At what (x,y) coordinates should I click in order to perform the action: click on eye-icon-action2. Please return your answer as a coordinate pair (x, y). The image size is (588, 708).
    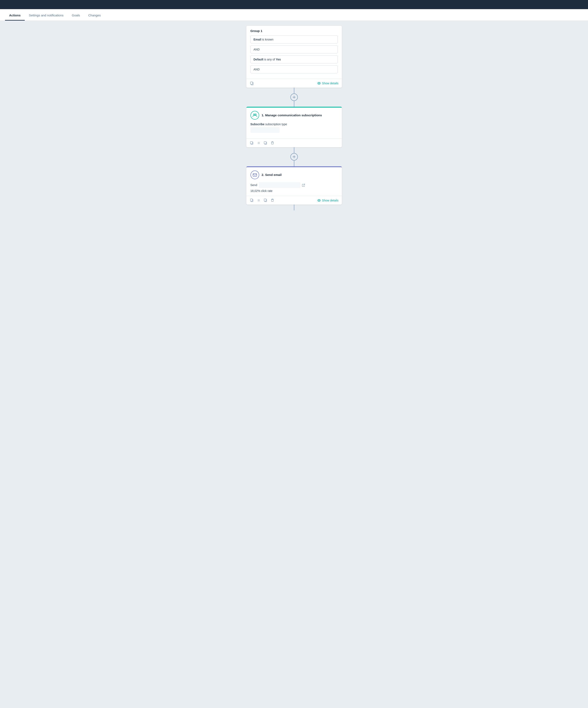
    Looking at the image, I should click on (319, 200).